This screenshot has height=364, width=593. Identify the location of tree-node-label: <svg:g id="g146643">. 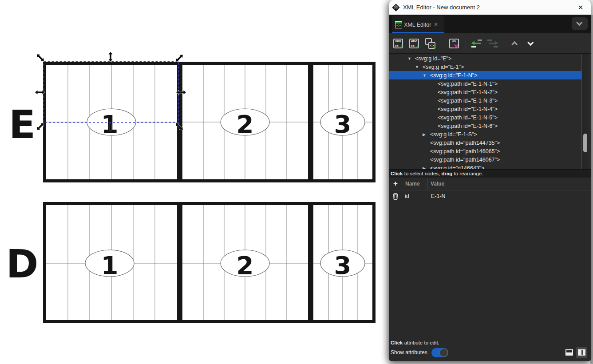
(457, 167).